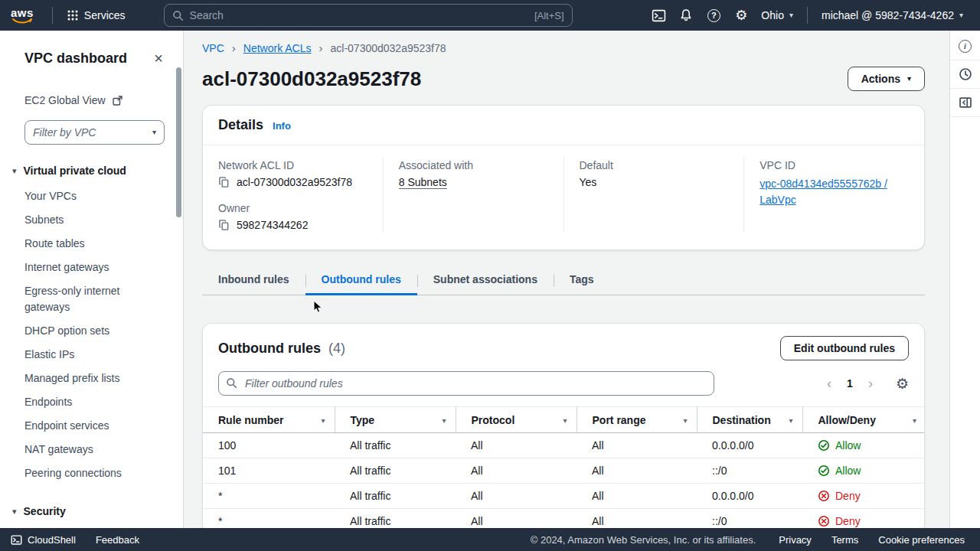 Image resolution: width=980 pixels, height=551 pixels. I want to click on breadcrumb-network-acls: Network ACLs, so click(277, 48).